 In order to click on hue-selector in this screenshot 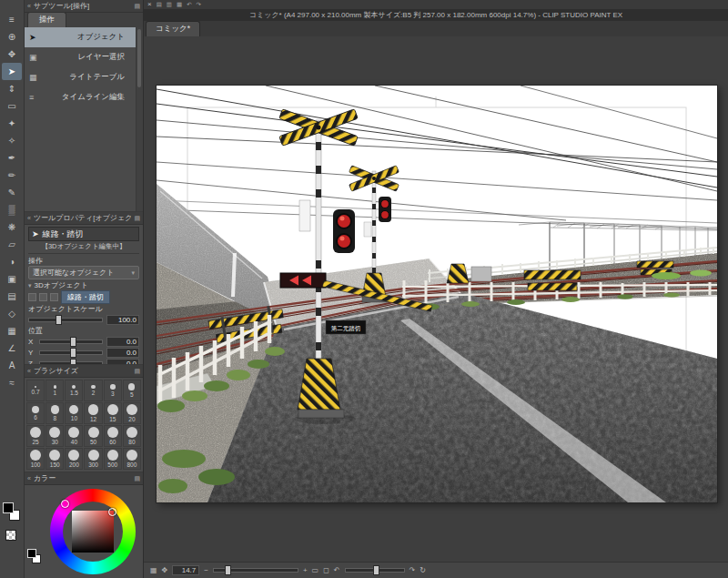, I will do `click(66, 504)`.